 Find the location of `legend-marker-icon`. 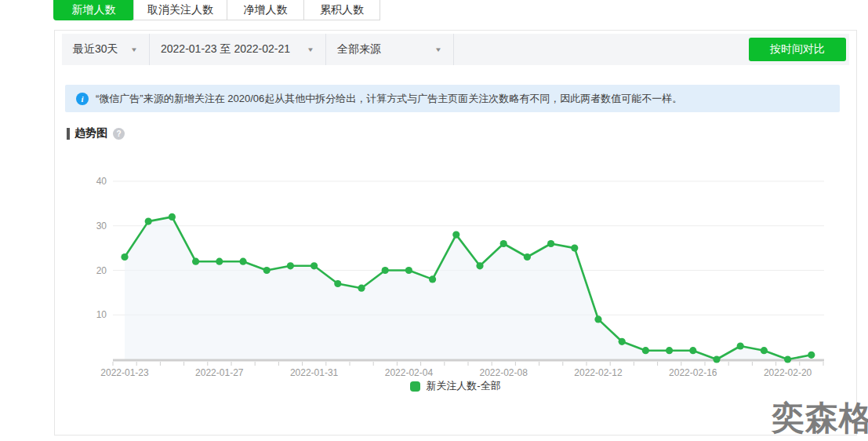

legend-marker-icon is located at coordinates (416, 386).